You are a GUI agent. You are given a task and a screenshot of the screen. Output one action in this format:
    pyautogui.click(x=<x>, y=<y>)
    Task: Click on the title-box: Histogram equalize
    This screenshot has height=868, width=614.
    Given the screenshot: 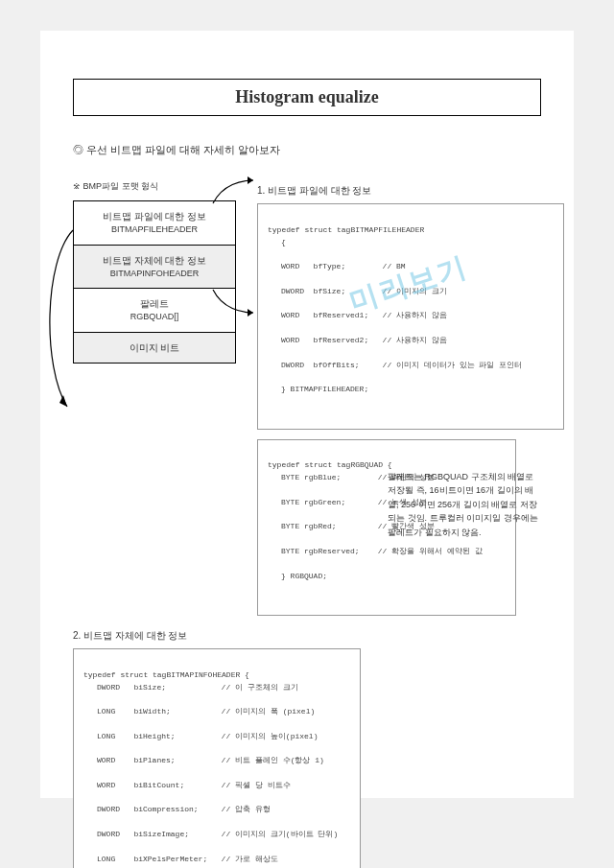 What is the action you would take?
    pyautogui.click(x=307, y=98)
    